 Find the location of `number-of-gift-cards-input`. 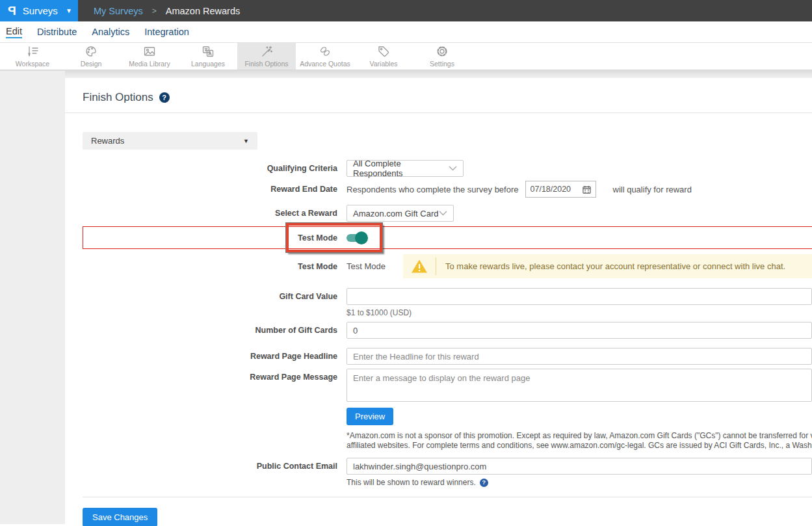

number-of-gift-cards-input is located at coordinates (579, 330).